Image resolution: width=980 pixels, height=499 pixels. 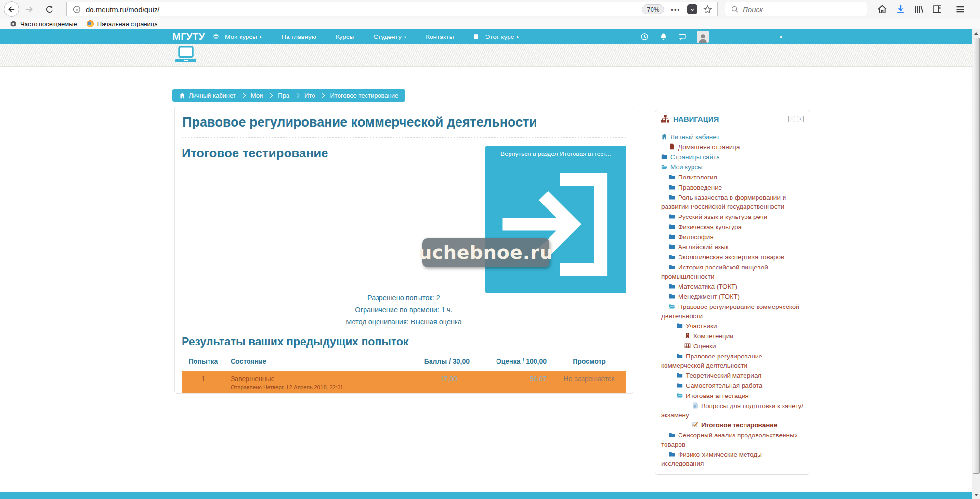 I want to click on sidebar-item-9: Философия, so click(x=732, y=237).